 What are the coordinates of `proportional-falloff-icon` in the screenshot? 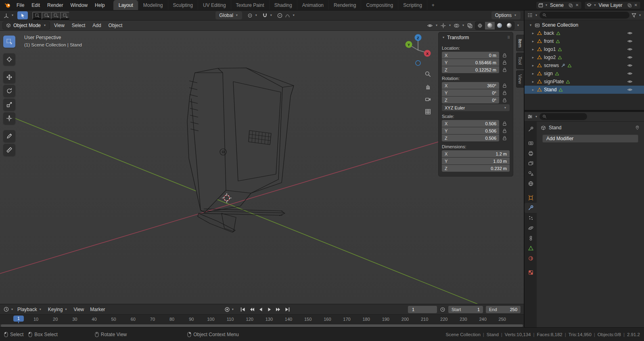 It's located at (287, 15).